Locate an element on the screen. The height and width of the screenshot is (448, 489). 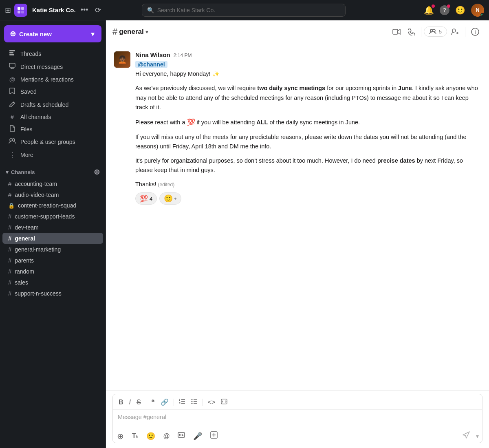
code-btn: <> is located at coordinates (212, 402).